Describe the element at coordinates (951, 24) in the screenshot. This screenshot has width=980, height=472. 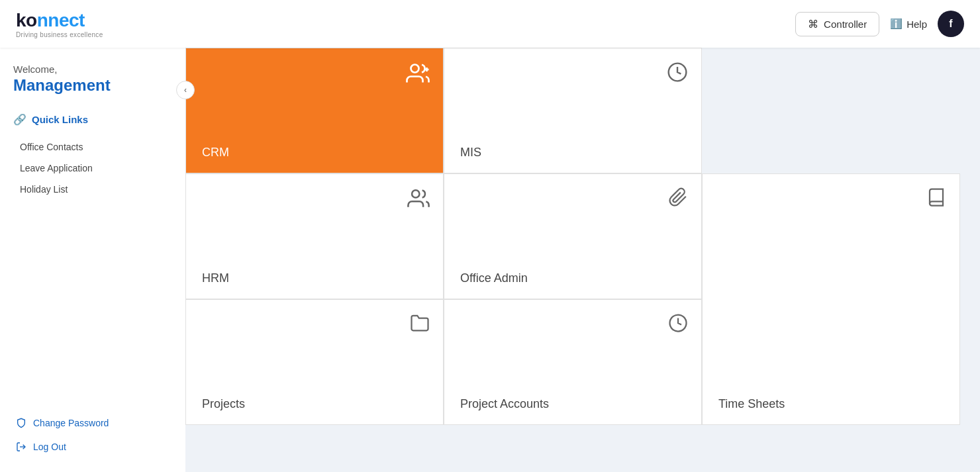
I see `avatar: f` at that location.